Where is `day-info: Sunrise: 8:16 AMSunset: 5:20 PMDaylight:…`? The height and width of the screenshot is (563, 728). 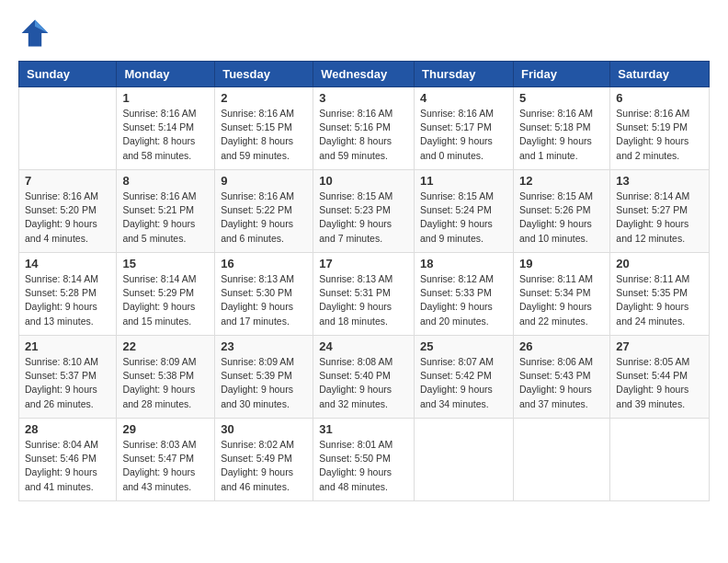
day-info: Sunrise: 8:16 AMSunset: 5:20 PMDaylight:… is located at coordinates (68, 217).